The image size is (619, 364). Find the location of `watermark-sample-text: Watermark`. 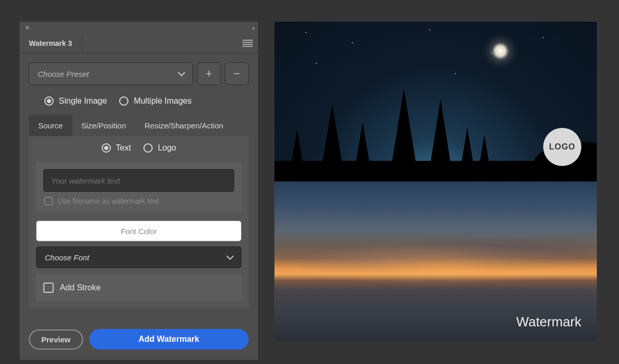

watermark-sample-text: Watermark is located at coordinates (549, 322).